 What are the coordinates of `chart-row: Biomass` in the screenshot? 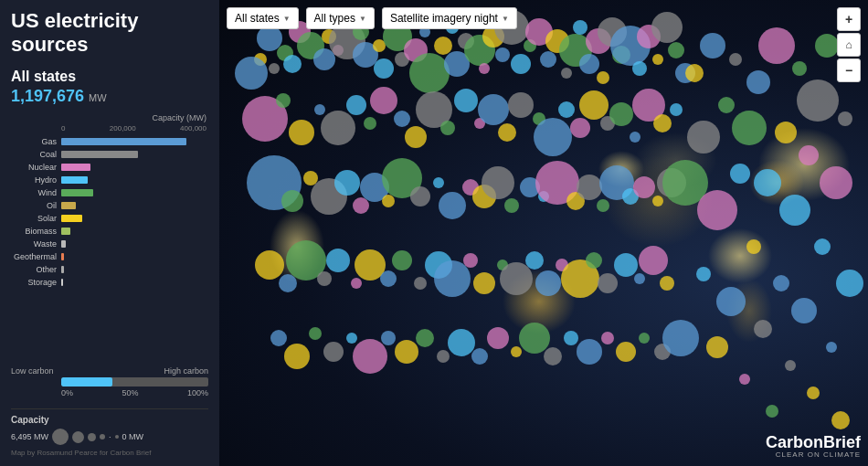 It's located at (110, 232).